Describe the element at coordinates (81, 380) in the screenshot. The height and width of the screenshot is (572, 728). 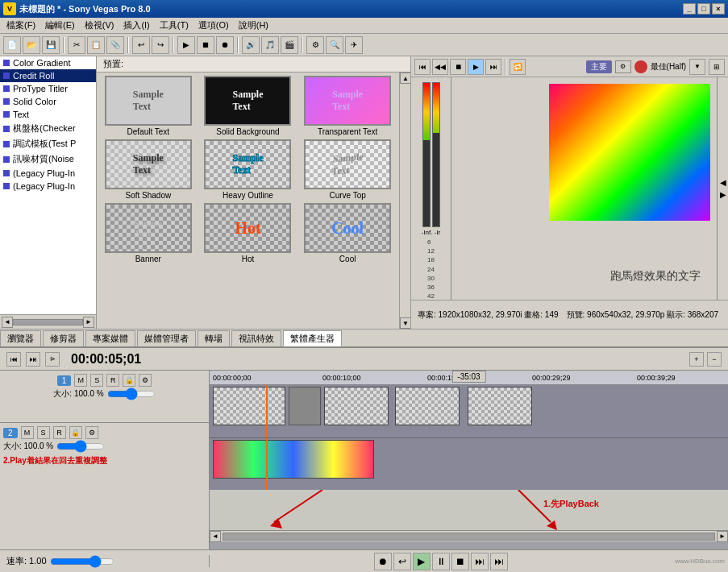
I see `track1-mute: M` at that location.